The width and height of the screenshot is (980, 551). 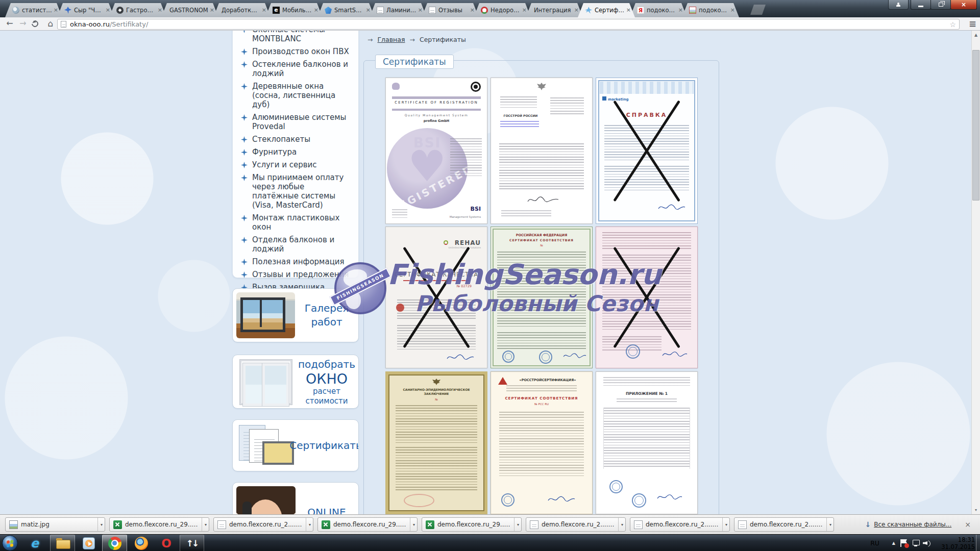 What do you see at coordinates (658, 10) in the screenshot?
I see `browser-tab: Я подоконник ×` at bounding box center [658, 10].